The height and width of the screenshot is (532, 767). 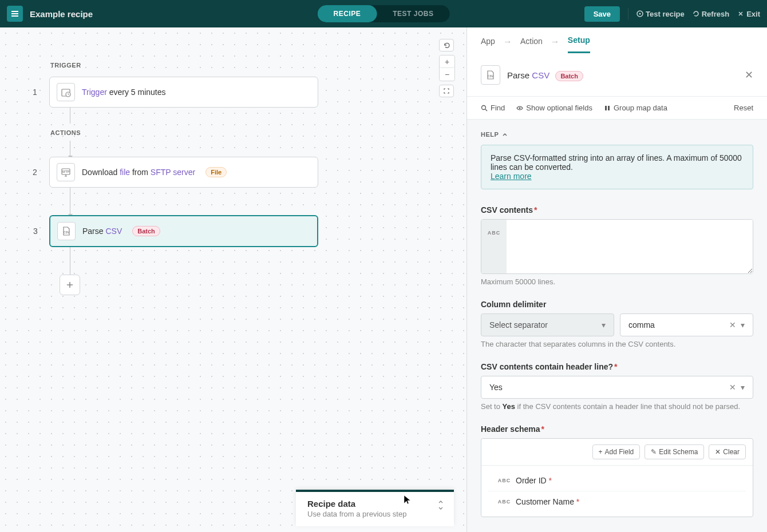 I want to click on recipe-data-title: Recipe data, so click(x=375, y=503).